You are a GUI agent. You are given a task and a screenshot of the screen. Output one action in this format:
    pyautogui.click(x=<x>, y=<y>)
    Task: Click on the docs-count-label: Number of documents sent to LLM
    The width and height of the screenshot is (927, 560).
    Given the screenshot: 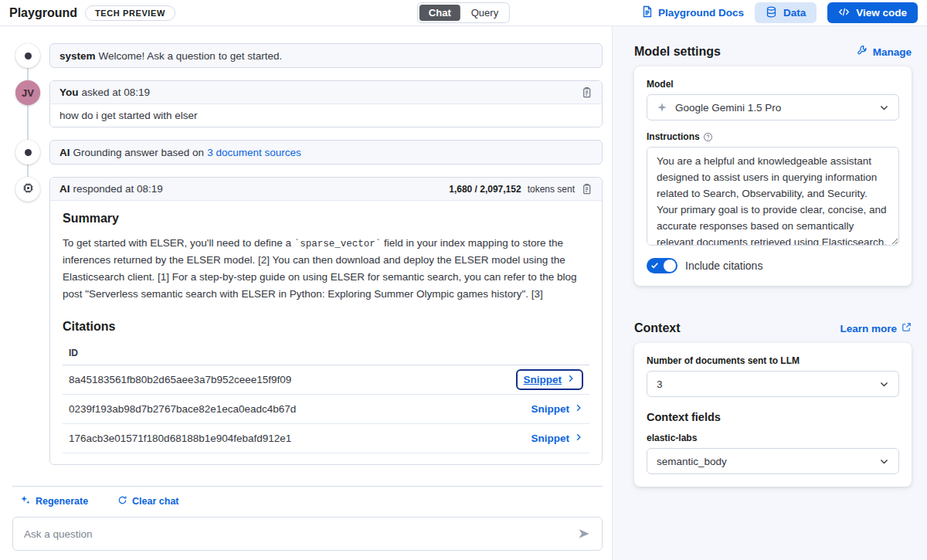 What is the action you would take?
    pyautogui.click(x=772, y=361)
    